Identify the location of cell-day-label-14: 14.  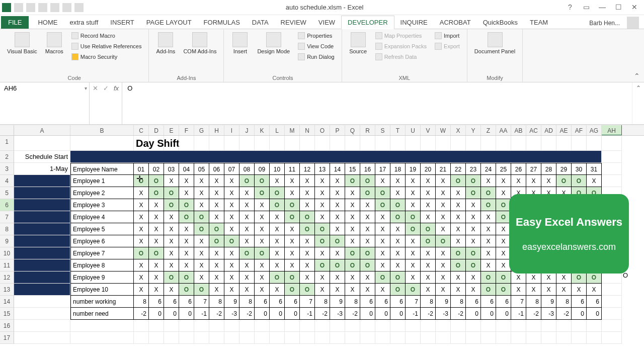
(338, 169).